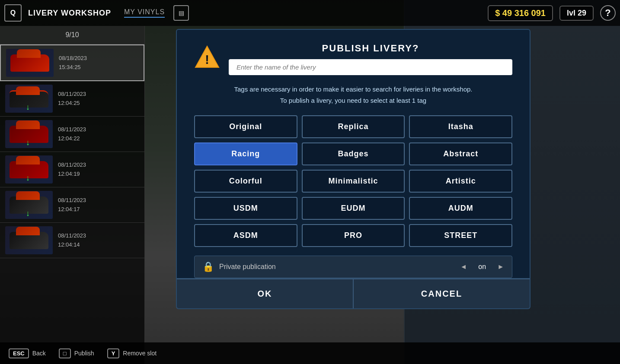 The width and height of the screenshot is (620, 364). What do you see at coordinates (354, 208) in the screenshot?
I see `tag-button-eudm: EUDM` at bounding box center [354, 208].